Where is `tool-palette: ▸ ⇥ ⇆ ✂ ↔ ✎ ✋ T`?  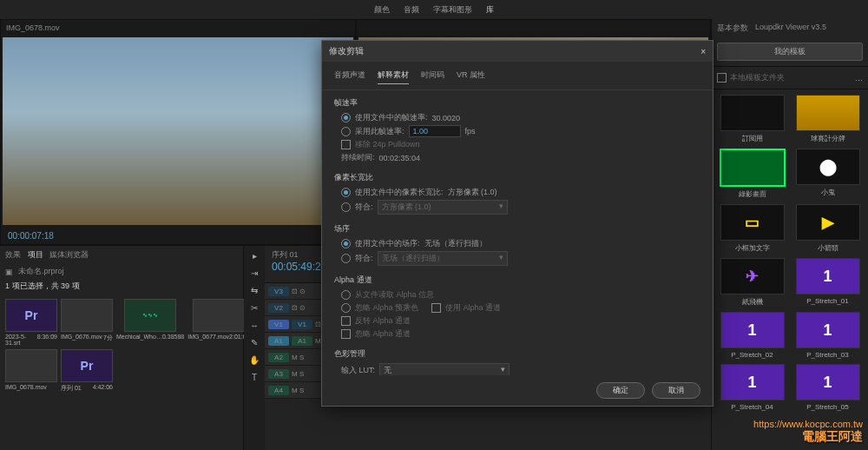 tool-palette: ▸ ⇥ ⇆ ✂ ↔ ✎ ✋ T is located at coordinates (254, 347).